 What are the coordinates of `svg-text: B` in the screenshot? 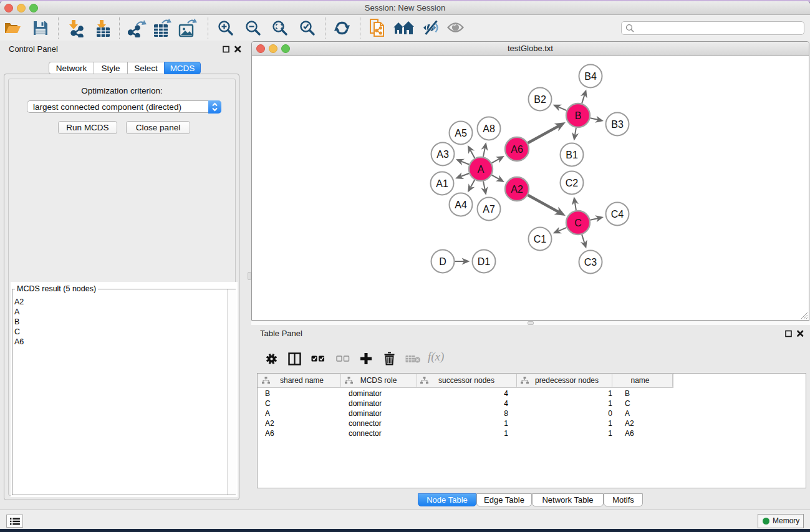 It's located at (579, 116).